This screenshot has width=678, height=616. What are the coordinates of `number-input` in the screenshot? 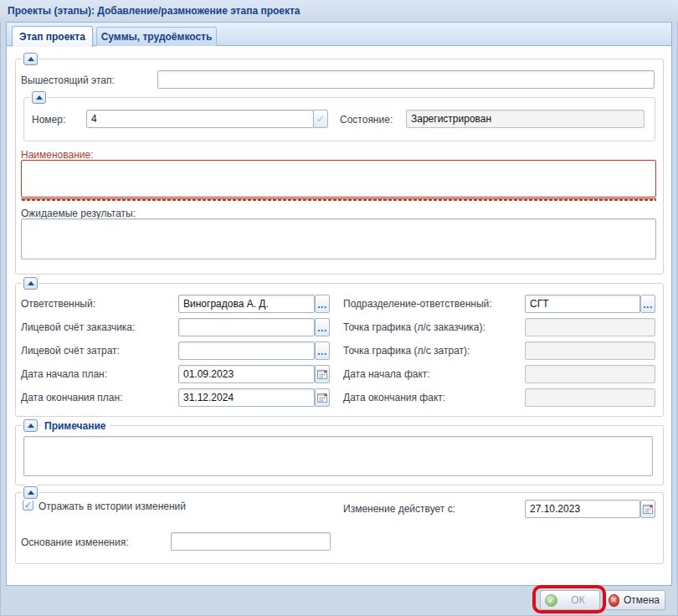 It's located at (200, 119).